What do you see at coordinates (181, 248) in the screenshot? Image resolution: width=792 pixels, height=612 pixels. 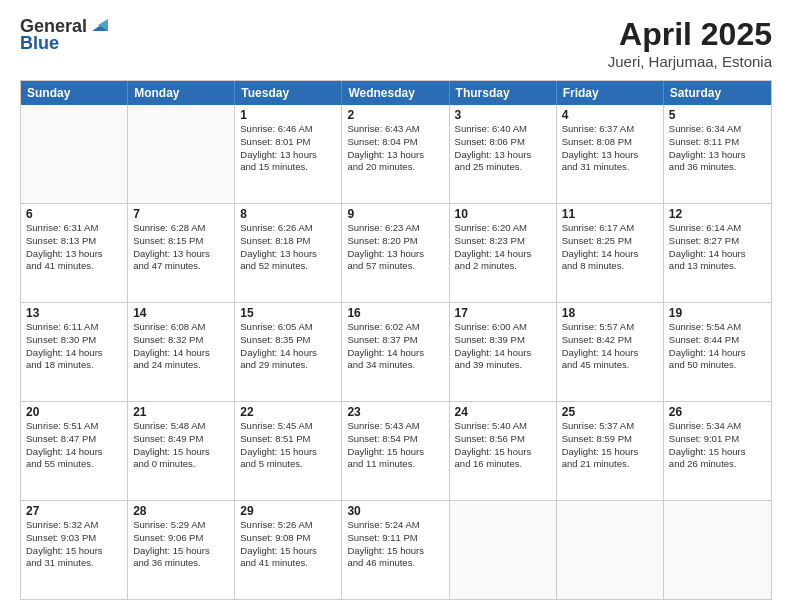 I see `day-info: Sunrise: 6:28 AMSunset: 8:15 PMDaylight:…` at bounding box center [181, 248].